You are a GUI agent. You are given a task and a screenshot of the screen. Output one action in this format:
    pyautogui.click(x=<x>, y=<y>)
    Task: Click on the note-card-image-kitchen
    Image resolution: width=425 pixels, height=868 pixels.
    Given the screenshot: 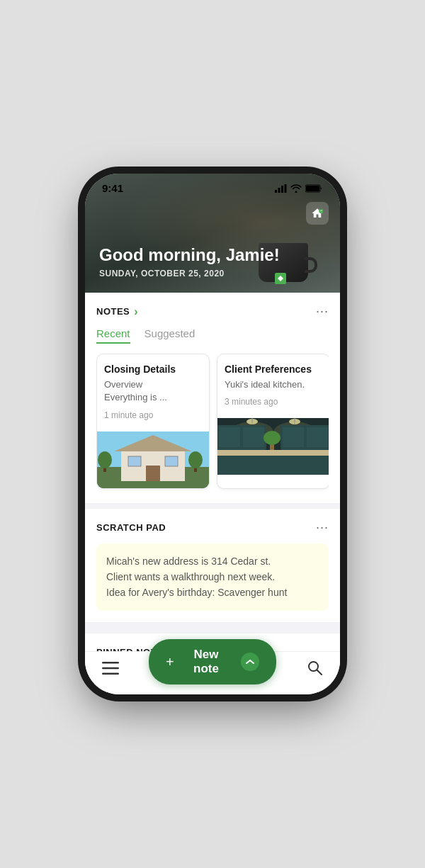 What is the action you would take?
    pyautogui.click(x=273, y=446)
    